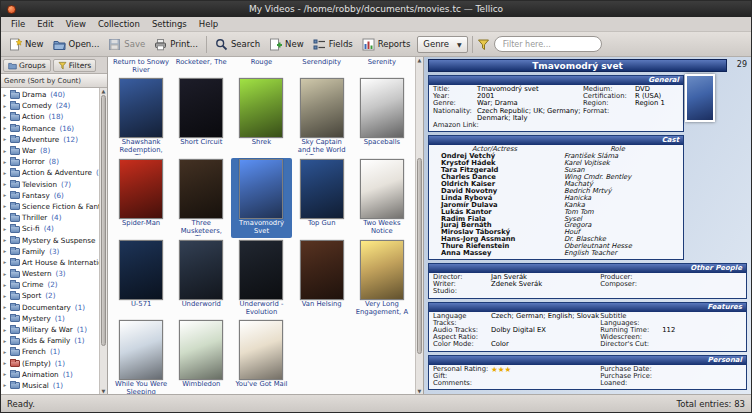 The height and width of the screenshot is (413, 752). Describe the element at coordinates (103, 241) in the screenshot. I see `sidebar-scrollbar: ▲ ▼` at that location.